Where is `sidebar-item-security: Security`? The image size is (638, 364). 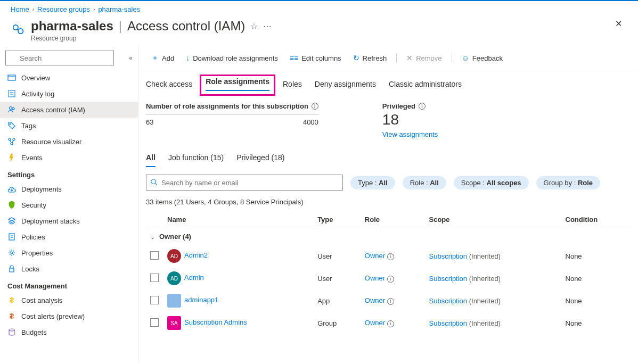
sidebar-item-security: Security is located at coordinates (69, 205).